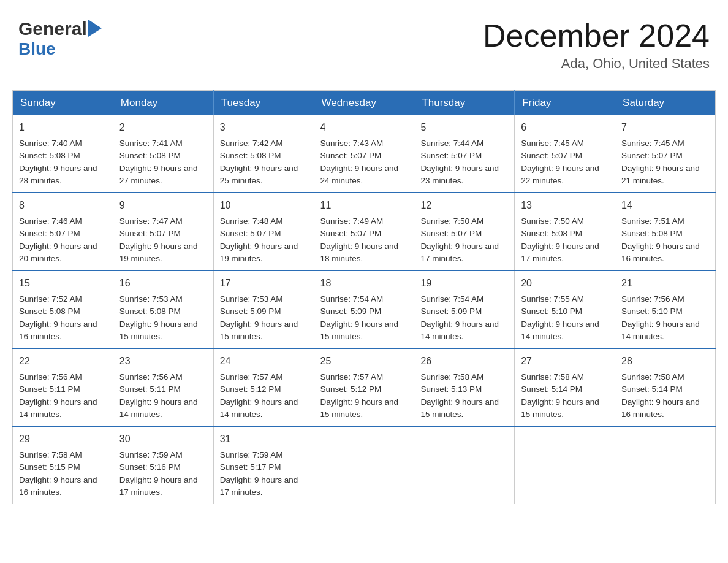  I want to click on day-info: Sunrise: 7:41 AMSunset: 5:08 PMDaylight:…, so click(159, 162).